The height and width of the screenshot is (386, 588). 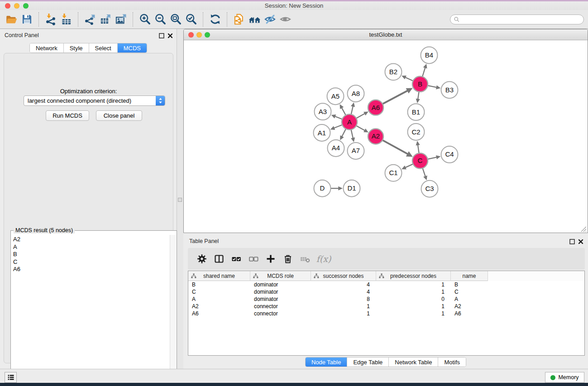 I want to click on mcds-result-item: A2, so click(x=91, y=240).